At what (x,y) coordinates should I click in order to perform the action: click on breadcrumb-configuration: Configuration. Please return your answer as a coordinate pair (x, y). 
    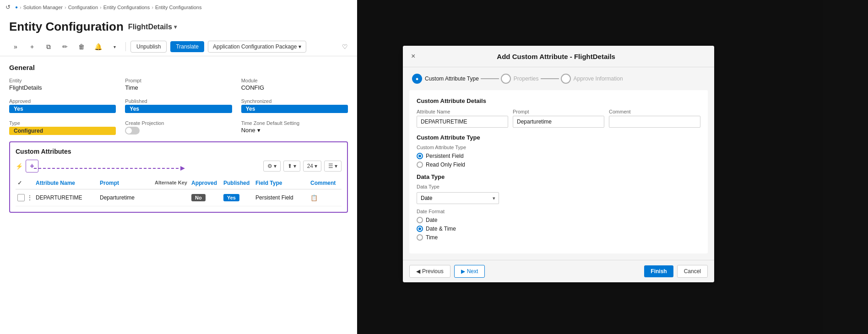
    Looking at the image, I should click on (83, 7).